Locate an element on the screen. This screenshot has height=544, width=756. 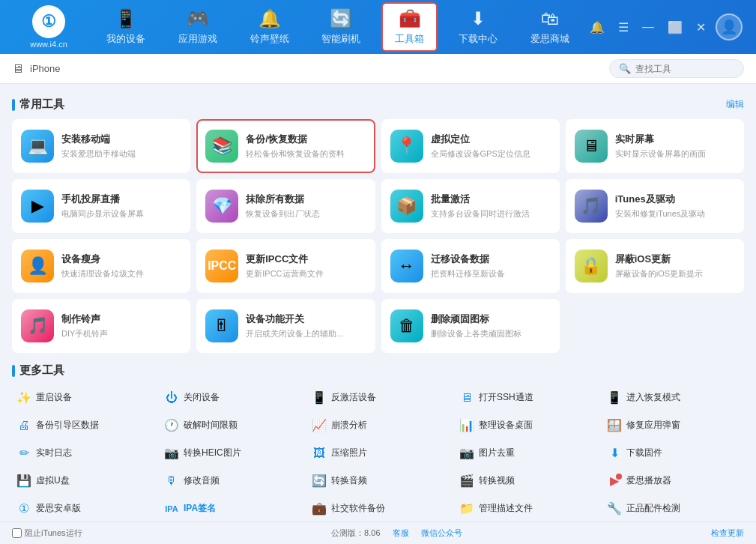
more-tool-aisi-android: ① 爱思安卓版 is located at coordinates (82, 508).